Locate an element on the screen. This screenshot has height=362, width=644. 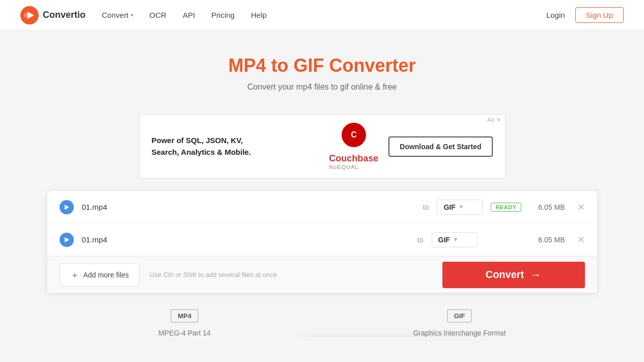
nav-links: Convert ▾ OCR API Pricing Help is located at coordinates (324, 15).